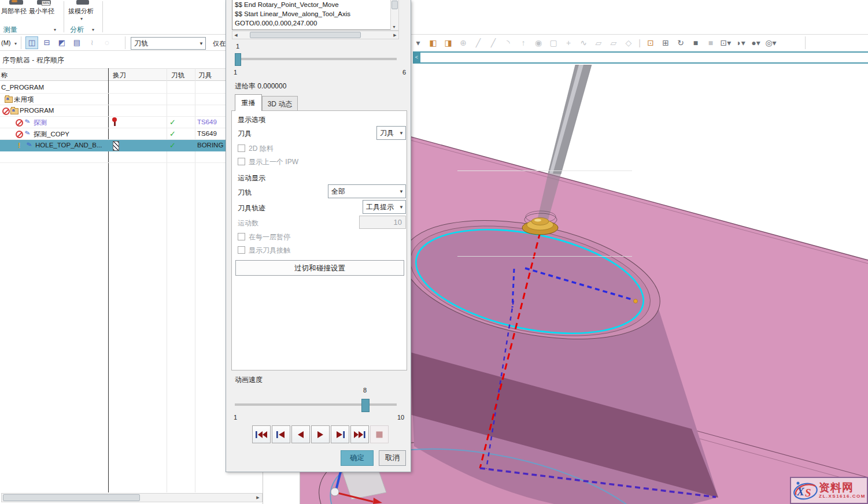 The image size is (868, 504). Describe the element at coordinates (842, 488) in the screenshot. I see `watermark-title: 资料网` at that location.